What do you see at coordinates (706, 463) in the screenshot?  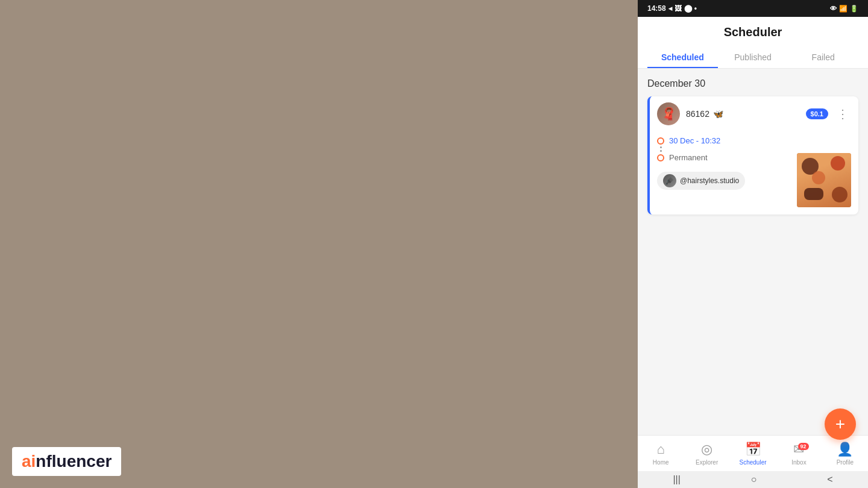 I see `nav-explorer-label: Explorer` at bounding box center [706, 463].